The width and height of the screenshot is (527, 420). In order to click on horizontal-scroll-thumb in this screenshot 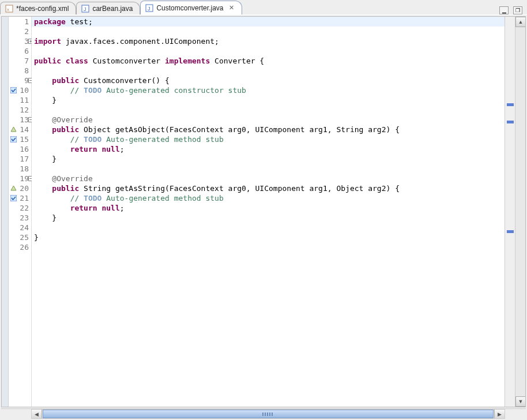, I will do `click(268, 414)`.